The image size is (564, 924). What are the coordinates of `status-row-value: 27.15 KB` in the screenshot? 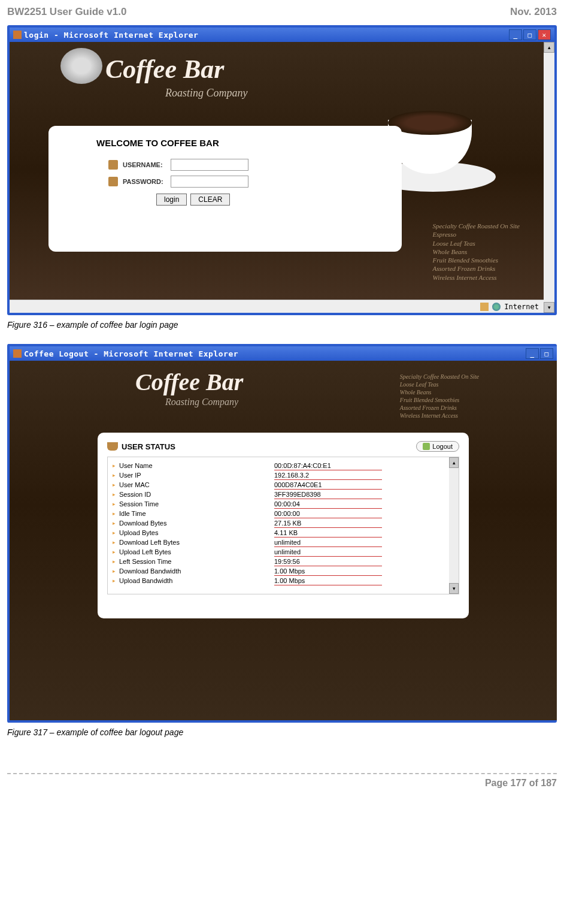 It's located at (328, 523).